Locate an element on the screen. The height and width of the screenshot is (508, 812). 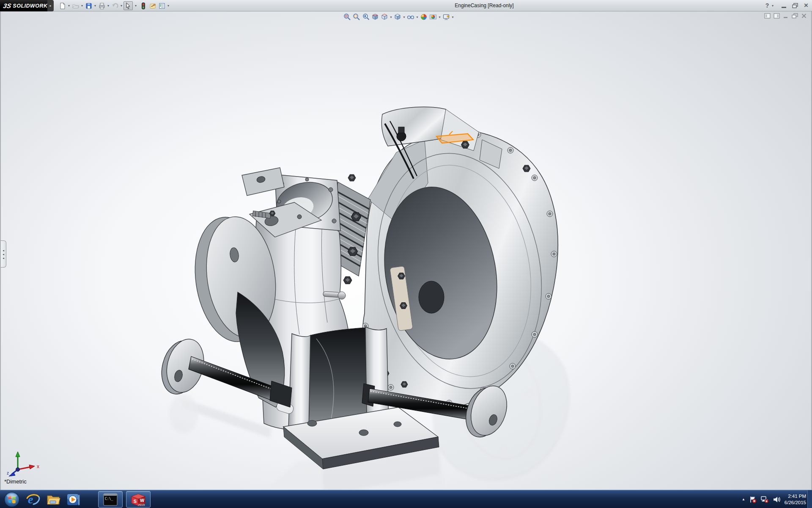
tray-time: 2:41 PM is located at coordinates (795, 496).